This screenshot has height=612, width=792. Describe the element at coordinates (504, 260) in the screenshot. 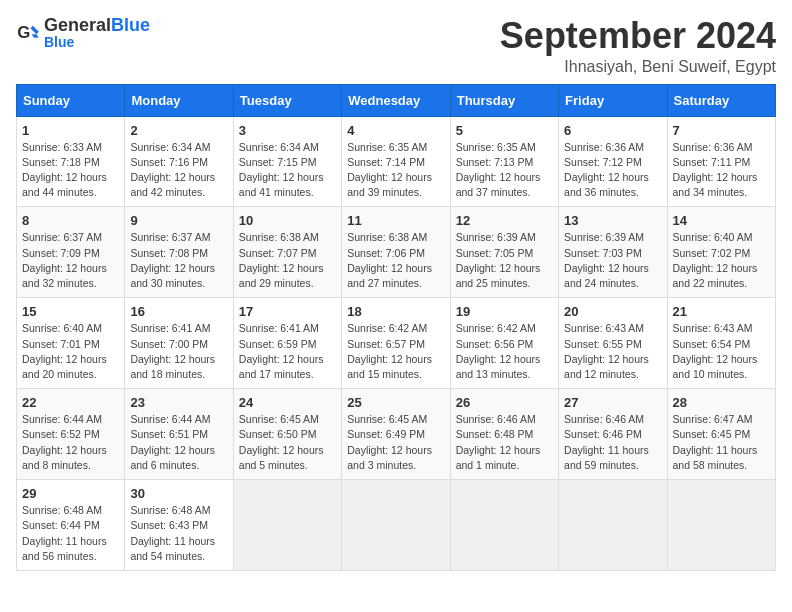

I see `day-info: Sunrise: 6:39 AMSunset: 7:05 PMDaylight:…` at that location.